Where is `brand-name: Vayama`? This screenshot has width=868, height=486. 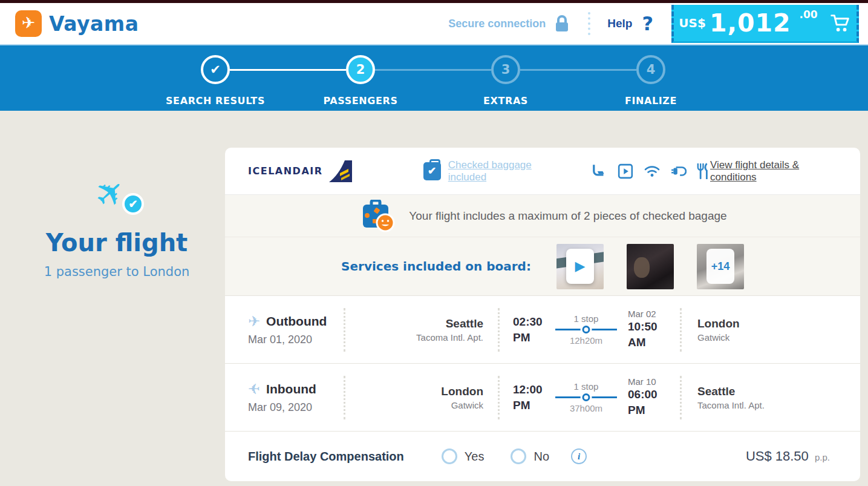
brand-name: Vayama is located at coordinates (94, 24).